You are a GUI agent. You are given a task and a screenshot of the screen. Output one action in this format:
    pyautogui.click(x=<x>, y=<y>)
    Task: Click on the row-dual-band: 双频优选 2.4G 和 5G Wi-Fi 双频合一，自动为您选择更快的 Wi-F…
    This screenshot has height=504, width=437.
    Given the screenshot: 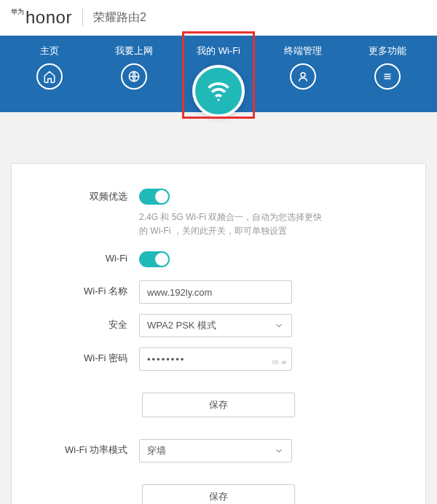 What is the action you would take?
    pyautogui.click(x=219, y=212)
    